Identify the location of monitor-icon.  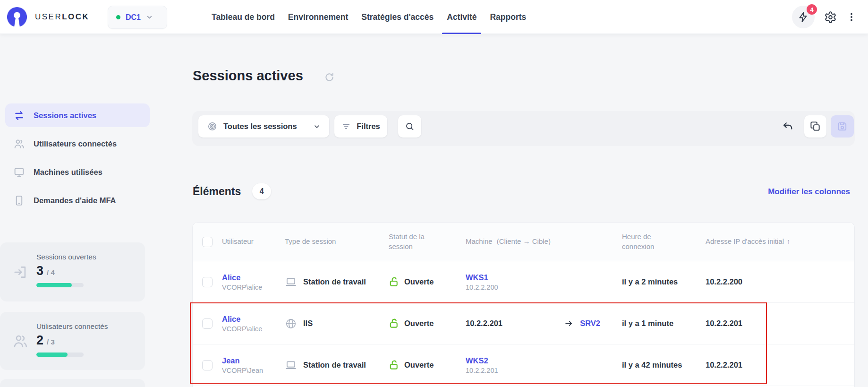
(19, 172).